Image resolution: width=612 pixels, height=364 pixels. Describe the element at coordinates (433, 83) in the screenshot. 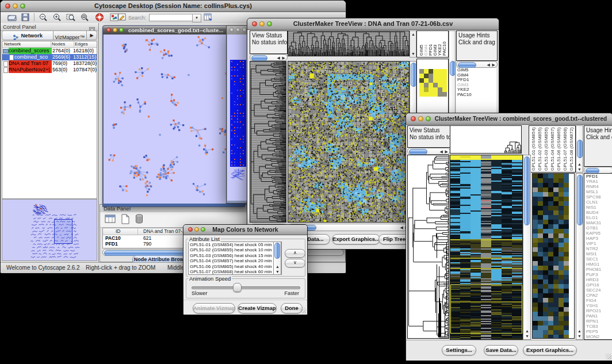

I see `tv1-correlation-matrix` at that location.